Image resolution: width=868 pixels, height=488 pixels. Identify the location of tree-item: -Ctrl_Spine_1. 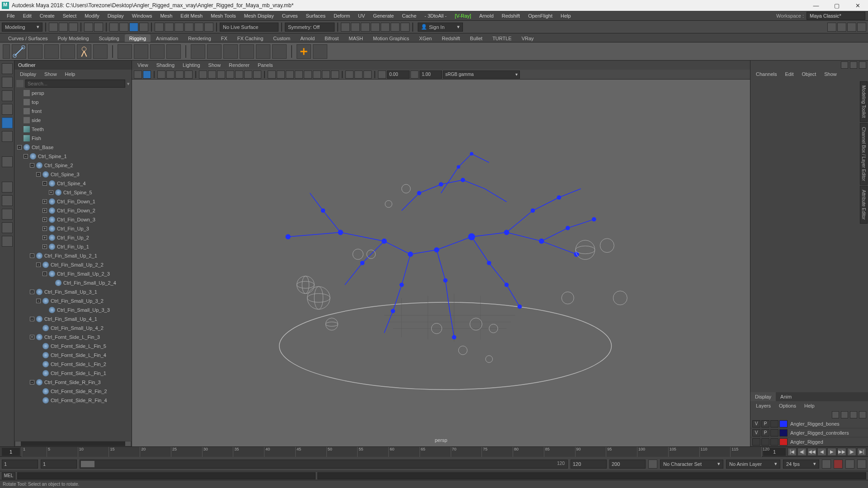
(73, 156).